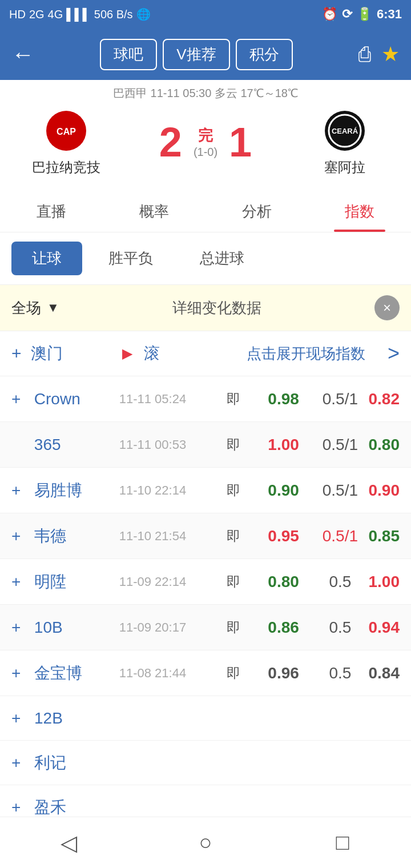 This screenshot has height=868, width=411. Describe the element at coordinates (18, 673) in the screenshot. I see `row-plus-6: +` at that location.